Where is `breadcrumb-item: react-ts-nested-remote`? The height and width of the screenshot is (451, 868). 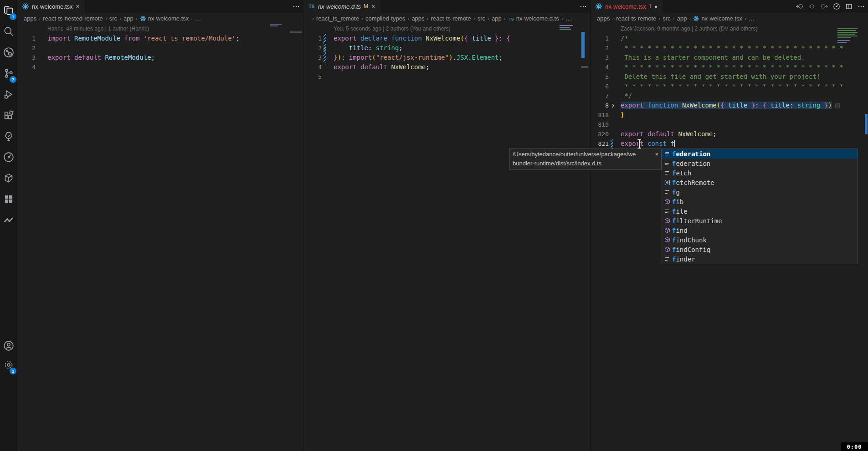 breadcrumb-item: react-ts-nested-remote is located at coordinates (73, 18).